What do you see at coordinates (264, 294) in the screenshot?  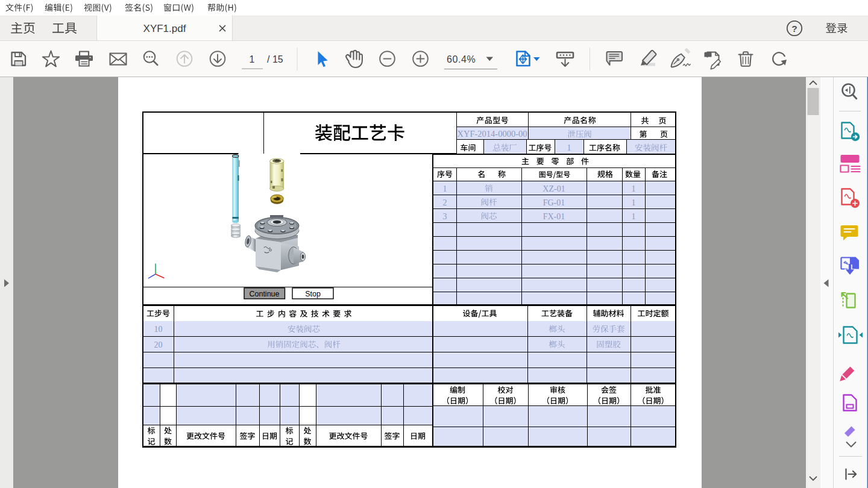 I see `svg-text: Continue` at bounding box center [264, 294].